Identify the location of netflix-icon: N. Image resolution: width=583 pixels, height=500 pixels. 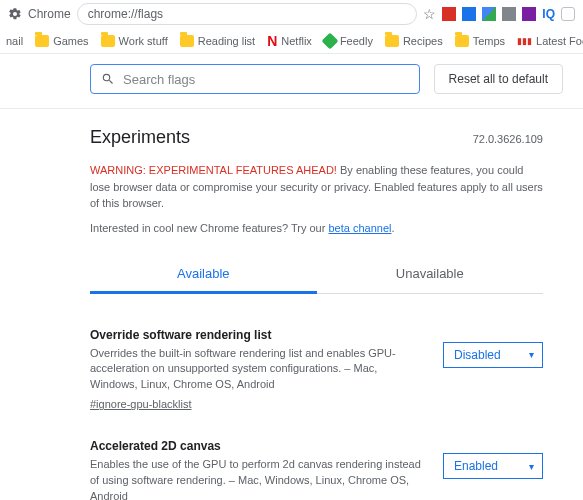
(272, 41).